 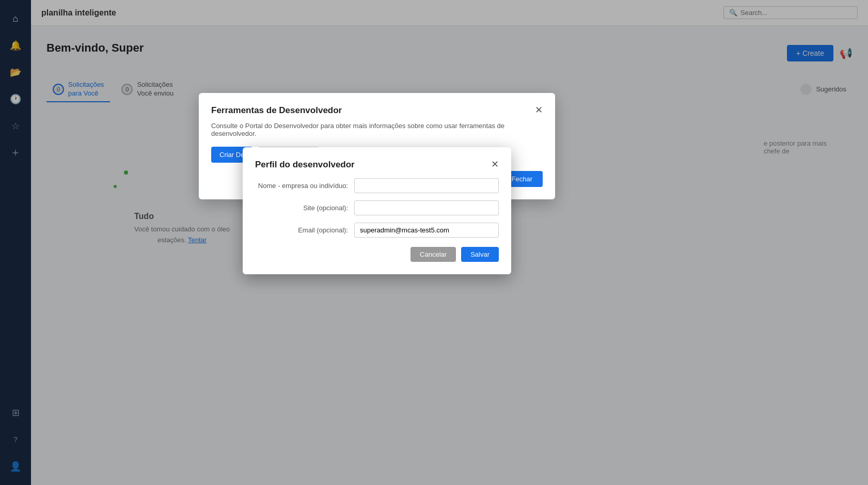 What do you see at coordinates (433, 254) in the screenshot?
I see `btn-cancelar: Cancelar` at bounding box center [433, 254].